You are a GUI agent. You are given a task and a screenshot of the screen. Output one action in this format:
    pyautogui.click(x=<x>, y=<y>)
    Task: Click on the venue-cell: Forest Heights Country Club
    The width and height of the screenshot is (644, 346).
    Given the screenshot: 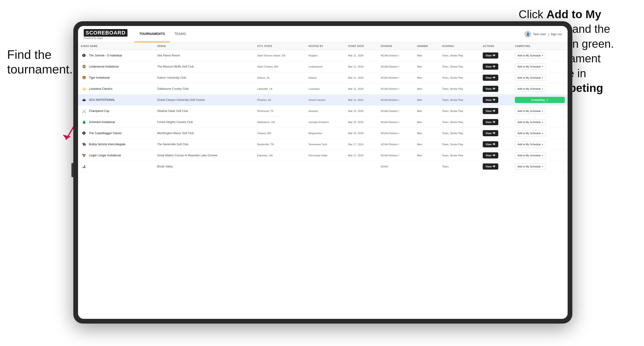 What is the action you would take?
    pyautogui.click(x=204, y=122)
    